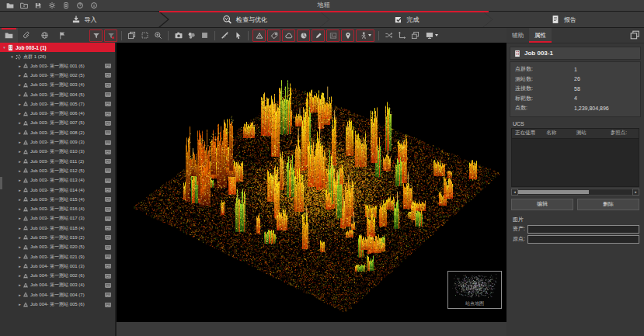 The image size is (644, 336). What do you see at coordinates (62, 36) in the screenshot?
I see `tree-tab-flag` at bounding box center [62, 36].